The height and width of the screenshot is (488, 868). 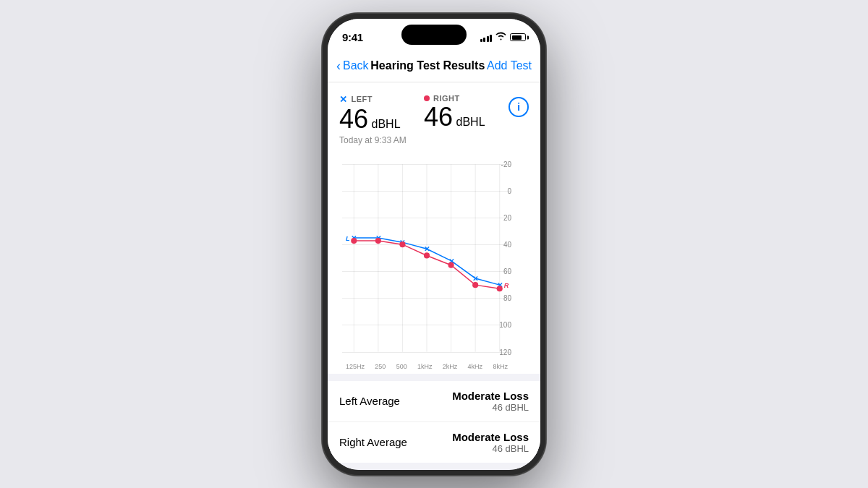 What do you see at coordinates (382, 113) in the screenshot?
I see `left-ear-result: ✕ LEFT 46 dBHL` at bounding box center [382, 113].